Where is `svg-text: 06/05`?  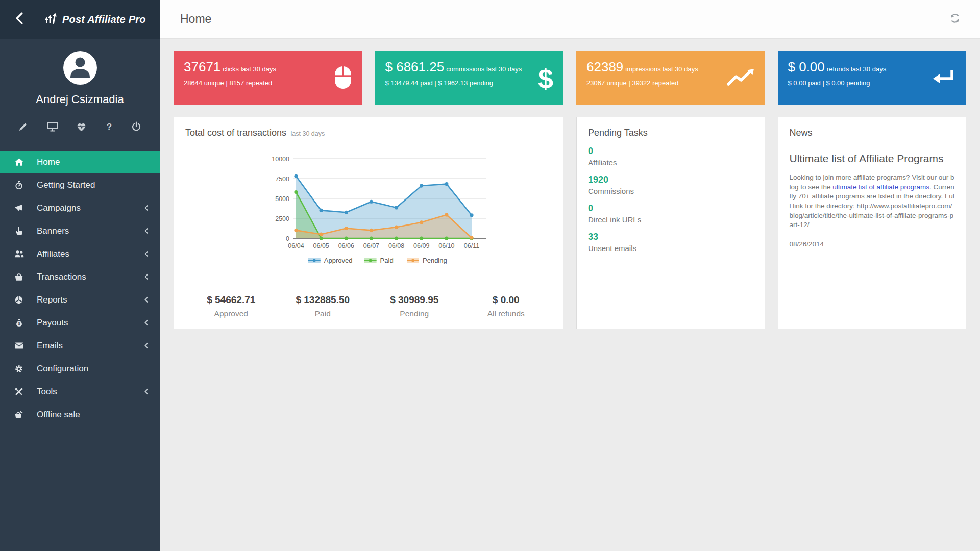
svg-text: 06/05 is located at coordinates (322, 246).